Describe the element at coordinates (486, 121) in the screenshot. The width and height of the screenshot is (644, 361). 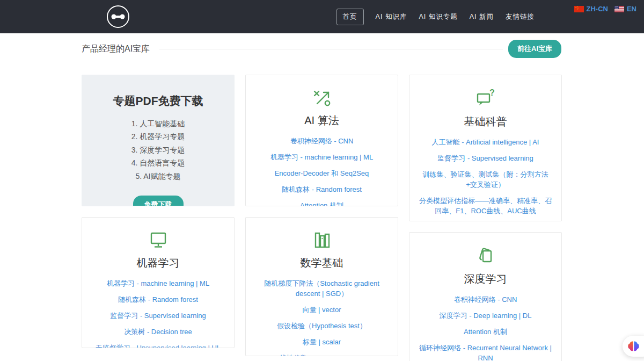
I see `card-title: 基础科普` at that location.